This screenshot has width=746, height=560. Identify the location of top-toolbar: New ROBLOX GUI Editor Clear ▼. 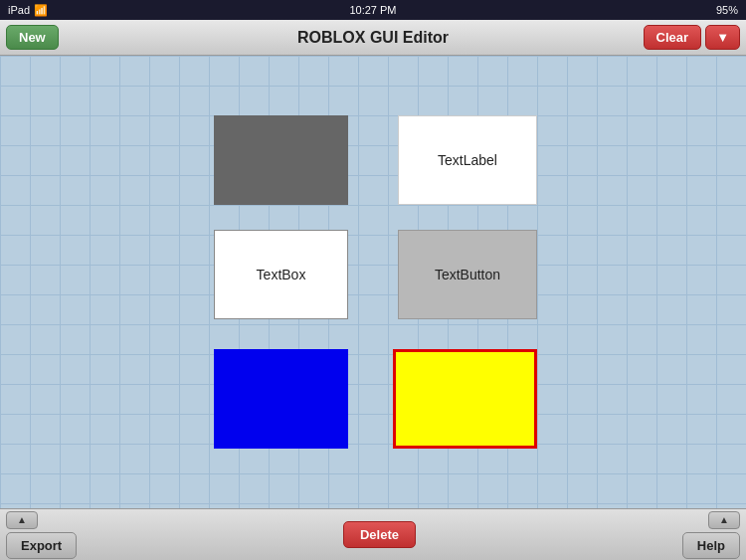
(373, 38).